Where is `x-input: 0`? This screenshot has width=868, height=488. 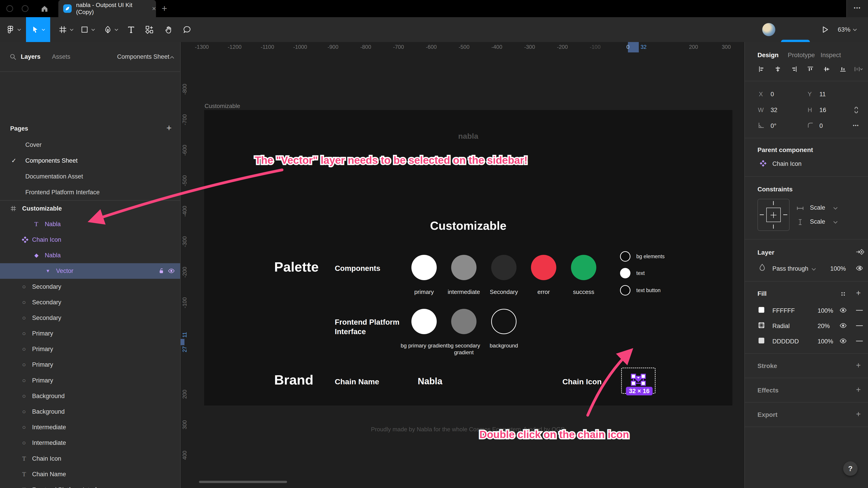 x-input: 0 is located at coordinates (772, 94).